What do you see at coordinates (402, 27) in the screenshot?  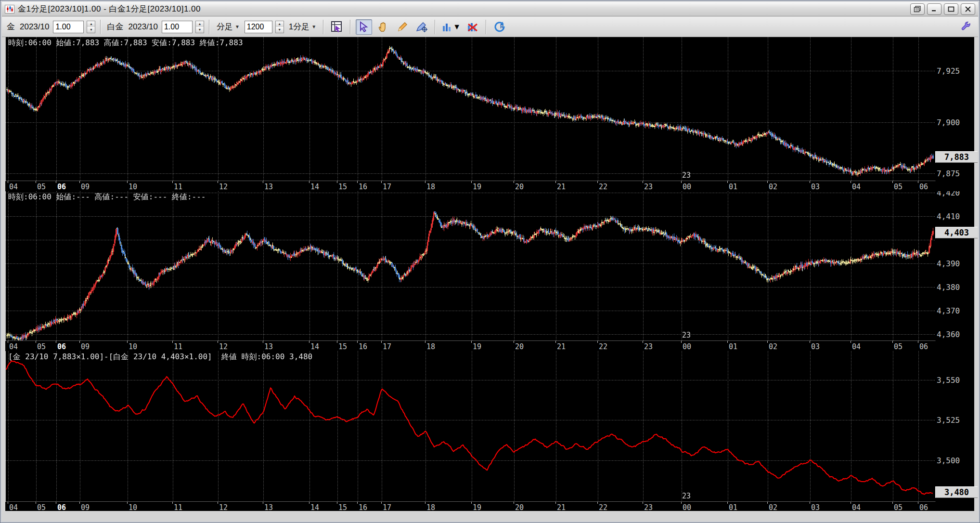 I see `pencil-tool-button` at bounding box center [402, 27].